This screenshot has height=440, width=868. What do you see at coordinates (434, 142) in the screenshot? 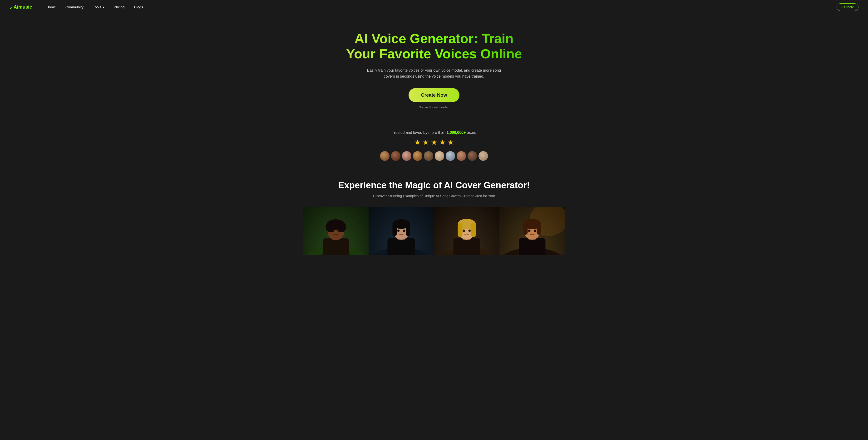
I see `stars-row: ★ ★ ★ ★ ★` at bounding box center [434, 142].